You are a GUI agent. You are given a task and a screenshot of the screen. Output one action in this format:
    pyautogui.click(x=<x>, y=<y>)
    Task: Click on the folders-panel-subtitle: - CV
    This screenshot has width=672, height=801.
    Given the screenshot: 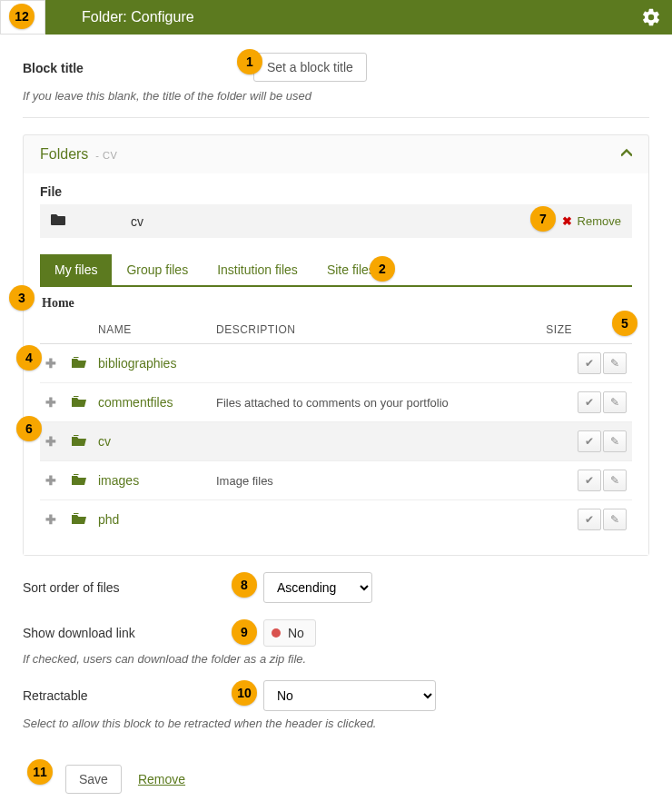 What is the action you would take?
    pyautogui.click(x=106, y=155)
    